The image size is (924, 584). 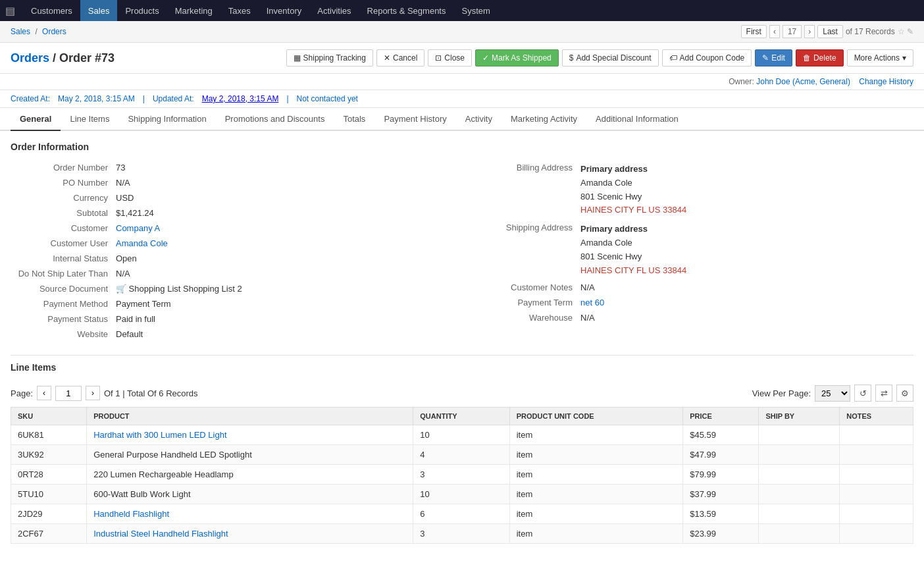 I want to click on top-navigation: ▤ Customers Sales Products Marketing Tax…, so click(x=462, y=11).